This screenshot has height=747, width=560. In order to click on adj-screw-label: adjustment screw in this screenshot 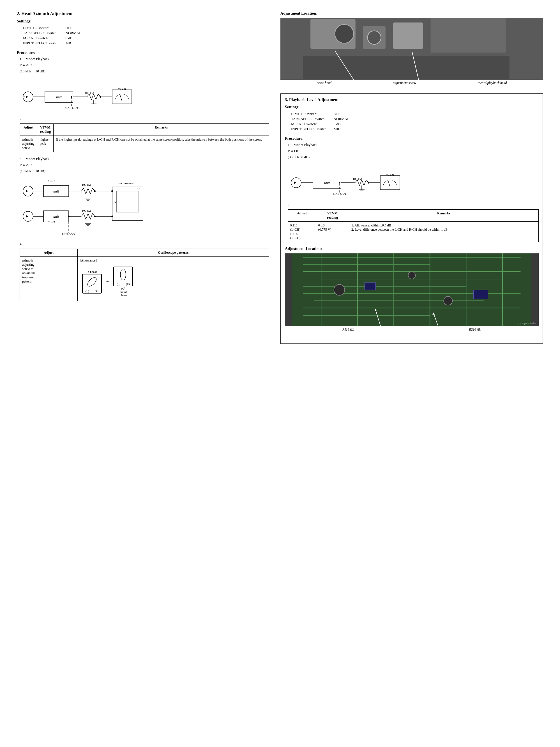, I will do `click(404, 83)`.